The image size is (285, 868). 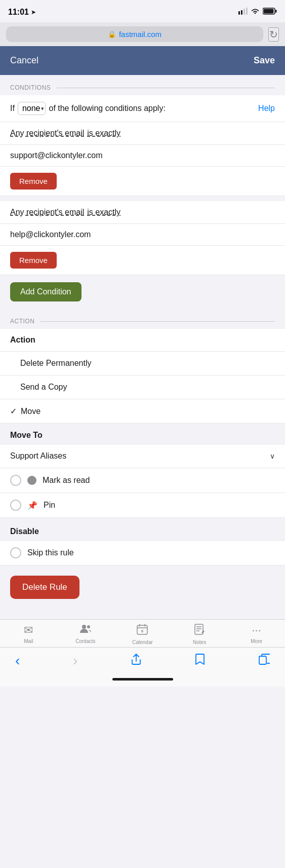 I want to click on back-button: ‹, so click(x=17, y=661).